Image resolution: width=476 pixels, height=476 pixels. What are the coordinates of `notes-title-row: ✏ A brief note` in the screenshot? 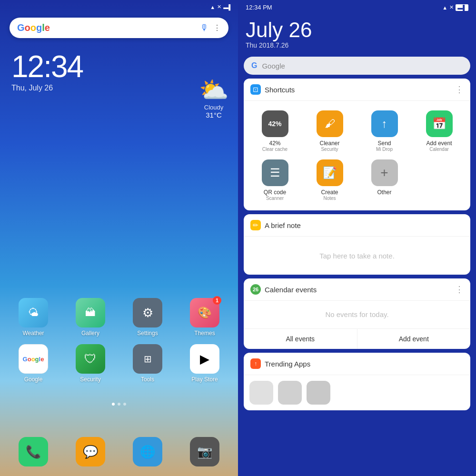 It's located at (276, 225).